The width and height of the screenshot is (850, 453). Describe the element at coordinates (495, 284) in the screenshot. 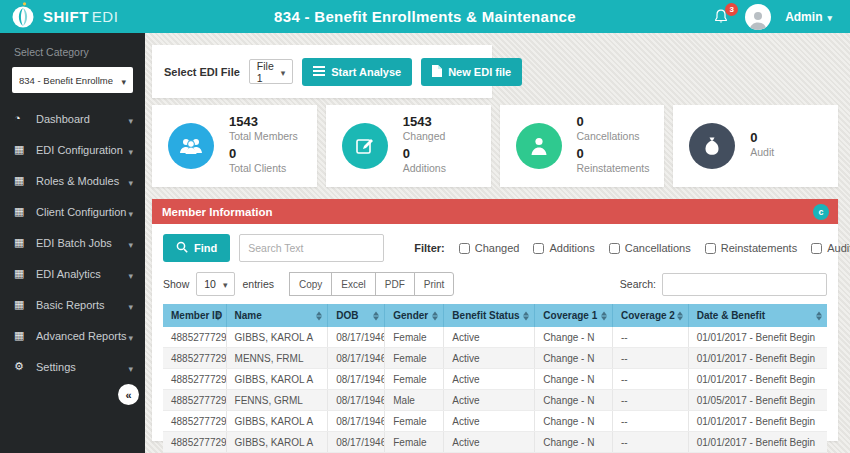

I see `entries-row: Show 10 entries Copy Excel PDF` at that location.